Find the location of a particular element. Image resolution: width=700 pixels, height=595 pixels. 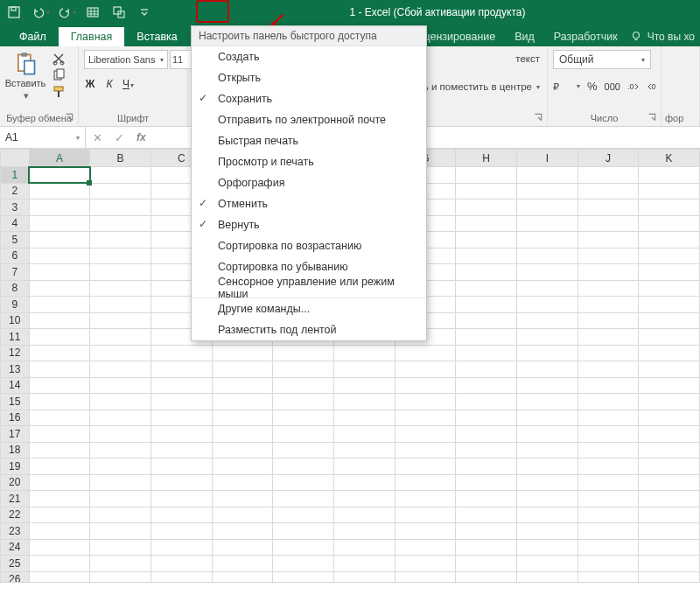

column-header: K is located at coordinates (669, 158).